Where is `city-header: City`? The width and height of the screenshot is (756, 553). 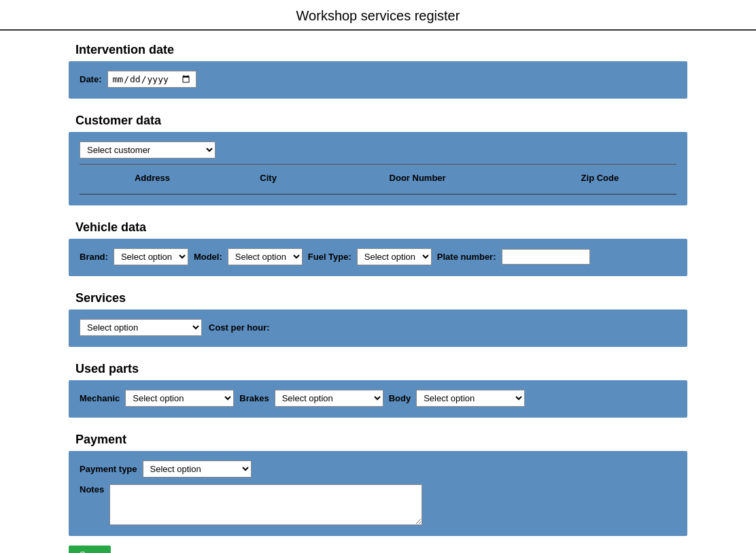
city-header: City is located at coordinates (269, 178).